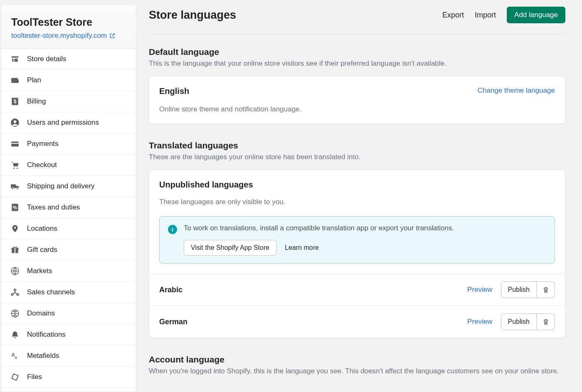  I want to click on store-url-text: tooltester-store.myshopify.com, so click(59, 36).